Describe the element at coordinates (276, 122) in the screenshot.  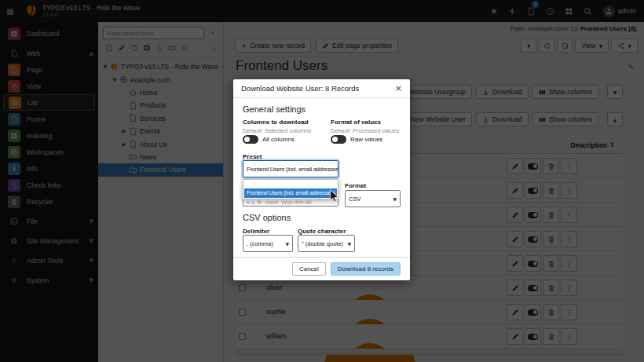
I see `columns-to-download-label: Columns to download` at that location.